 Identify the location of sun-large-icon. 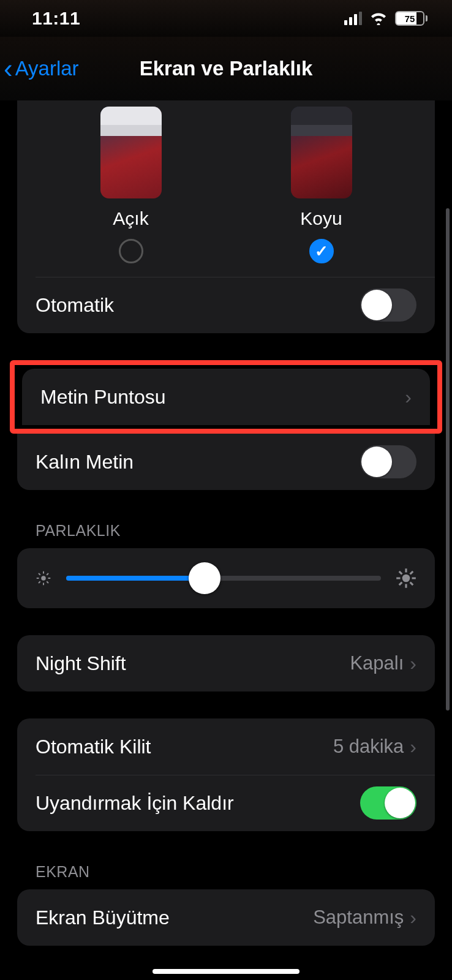
(406, 578).